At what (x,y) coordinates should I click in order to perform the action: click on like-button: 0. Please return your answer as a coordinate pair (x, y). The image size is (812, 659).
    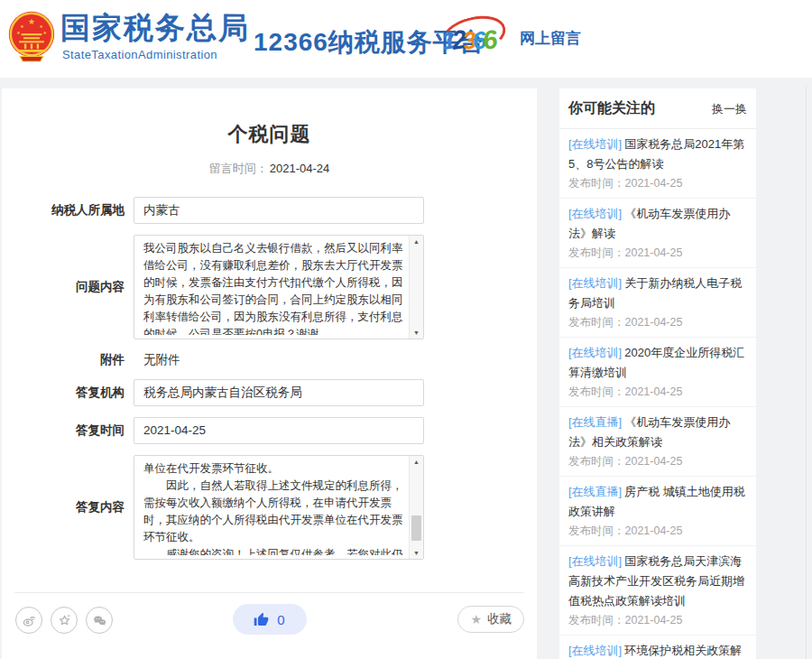
    Looking at the image, I should click on (270, 619).